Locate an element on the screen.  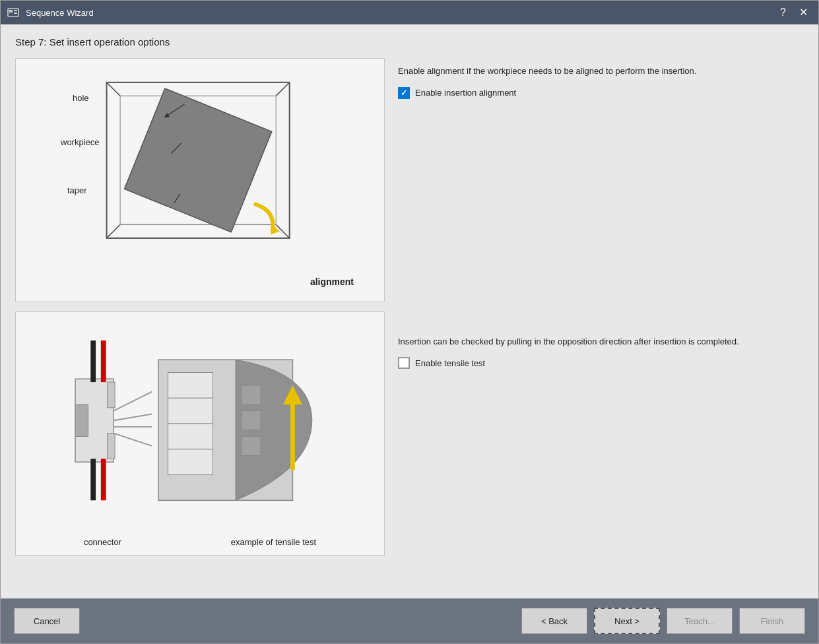
finish-button: Finish is located at coordinates (772, 621).